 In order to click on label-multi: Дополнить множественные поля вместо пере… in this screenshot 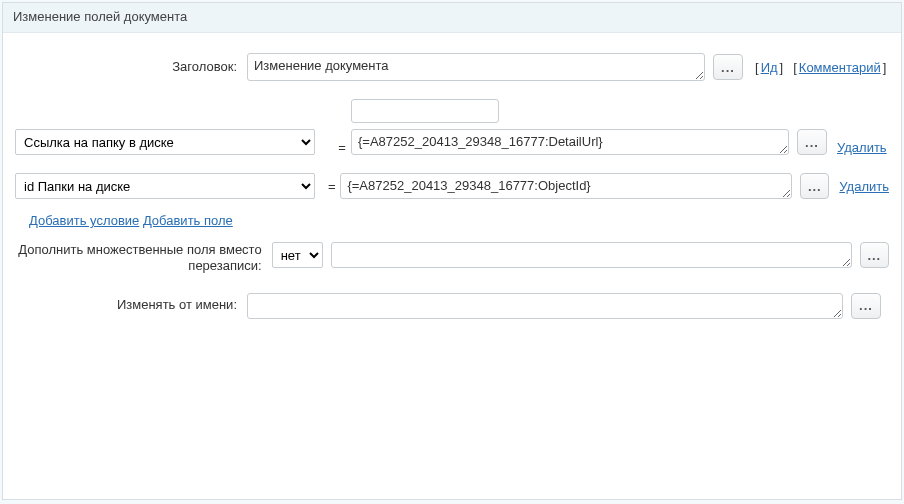, I will do `click(144, 258)`.